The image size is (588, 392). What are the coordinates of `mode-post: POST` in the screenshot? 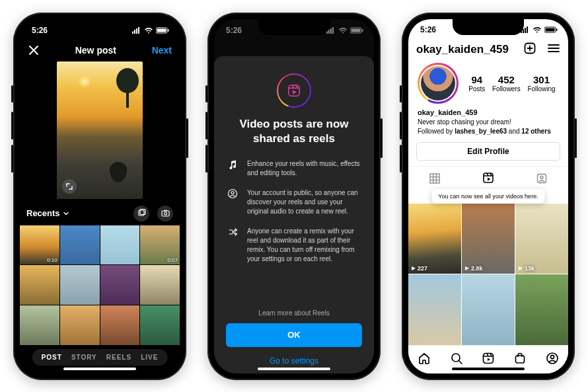 It's located at (52, 357).